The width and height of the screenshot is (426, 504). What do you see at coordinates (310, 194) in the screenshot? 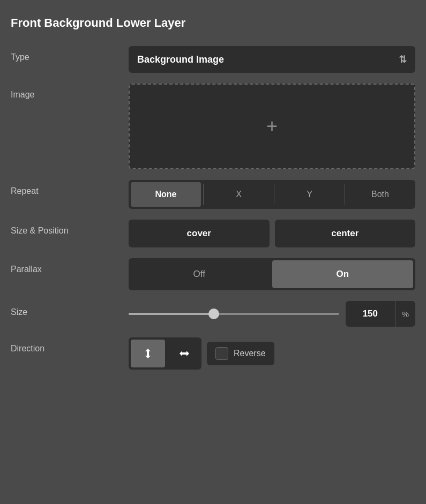
I see `repeat-y-button: Y` at bounding box center [310, 194].